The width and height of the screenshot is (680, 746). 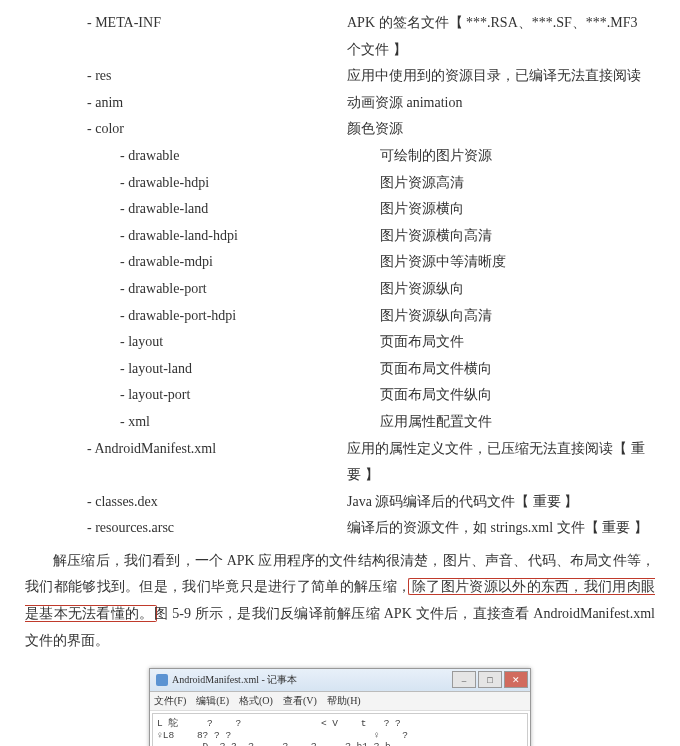 I want to click on notepad-figure: AndroidManifest.xml - 记事本 – □ ✕ 文件(F)编辑(…, so click(x=340, y=707).